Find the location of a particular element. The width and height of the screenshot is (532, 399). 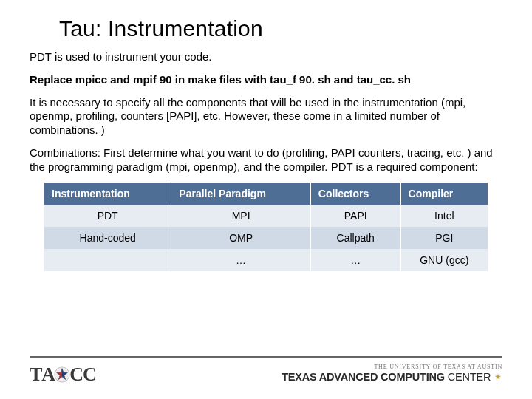

cell: MPI is located at coordinates (241, 216).